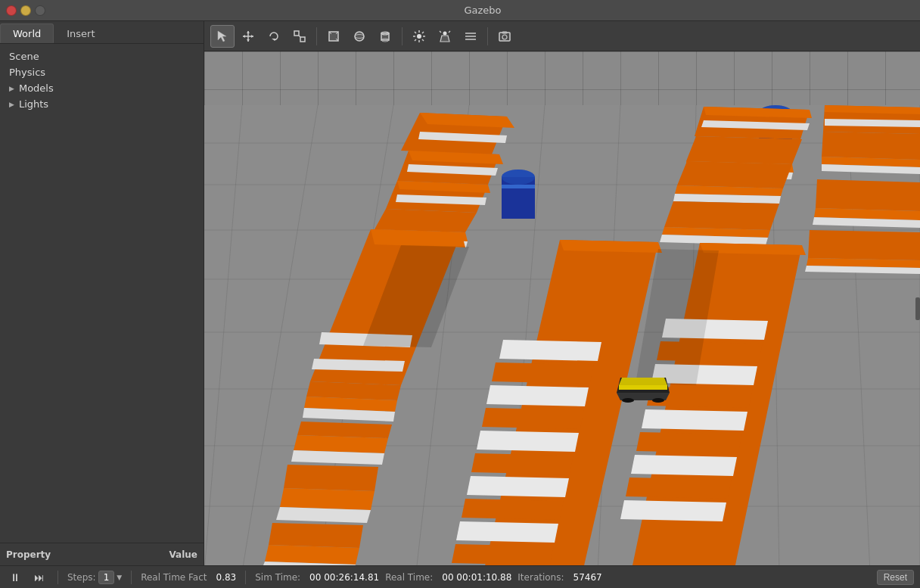 The width and height of the screenshot is (920, 588). I want to click on value-col-header: Value, so click(183, 555).